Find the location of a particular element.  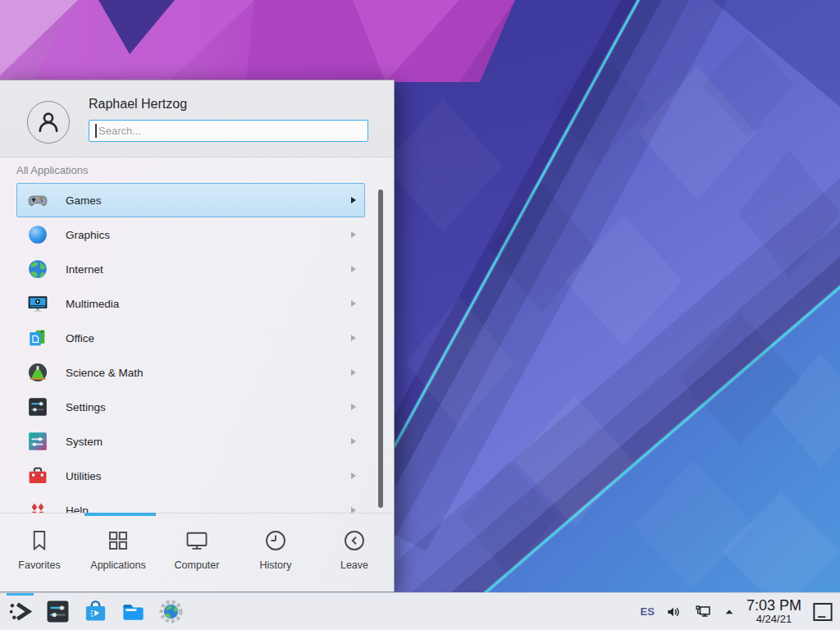

volume-icon is located at coordinates (674, 612).